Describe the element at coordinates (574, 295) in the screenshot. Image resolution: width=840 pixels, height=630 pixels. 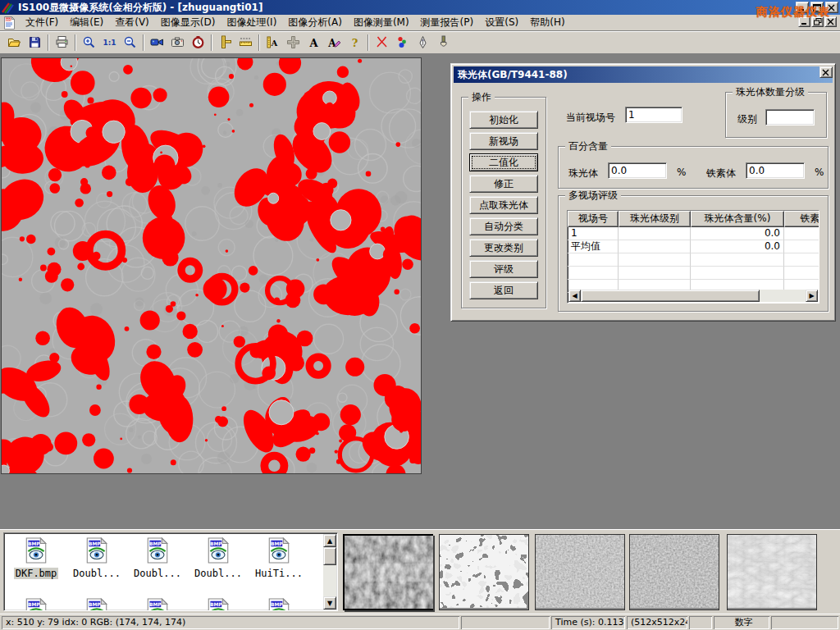
I see `scroll-left-icon: ◀` at that location.